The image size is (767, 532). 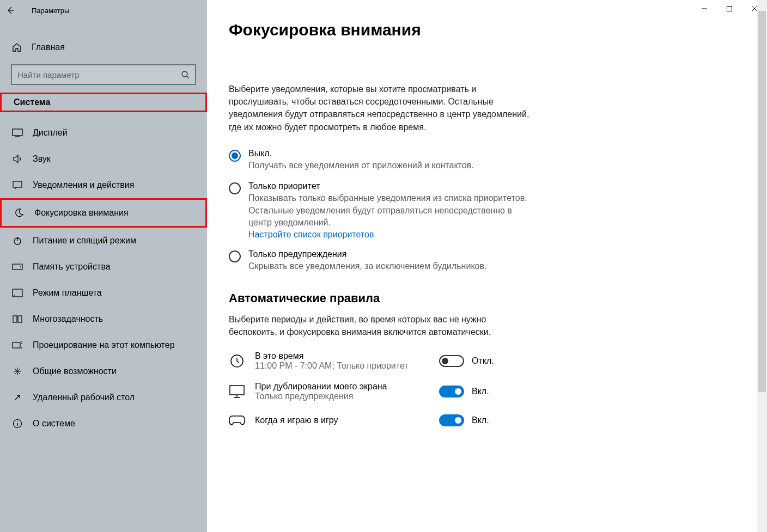 I want to click on sidebar-item-label: Фокусировка внимания, so click(x=82, y=213).